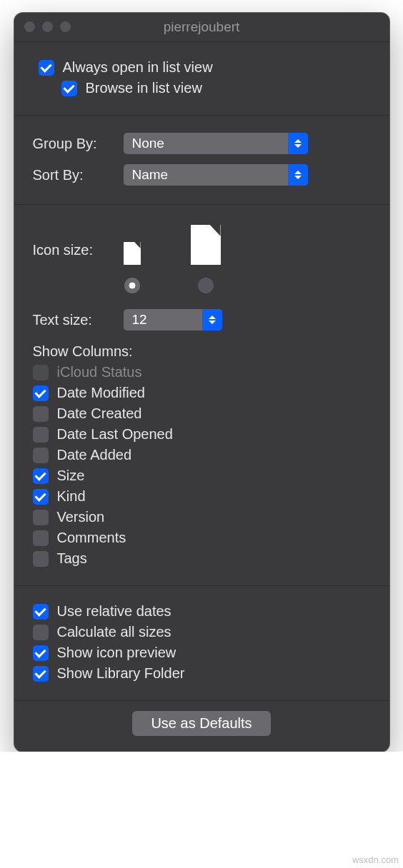  I want to click on close-icon, so click(30, 27).